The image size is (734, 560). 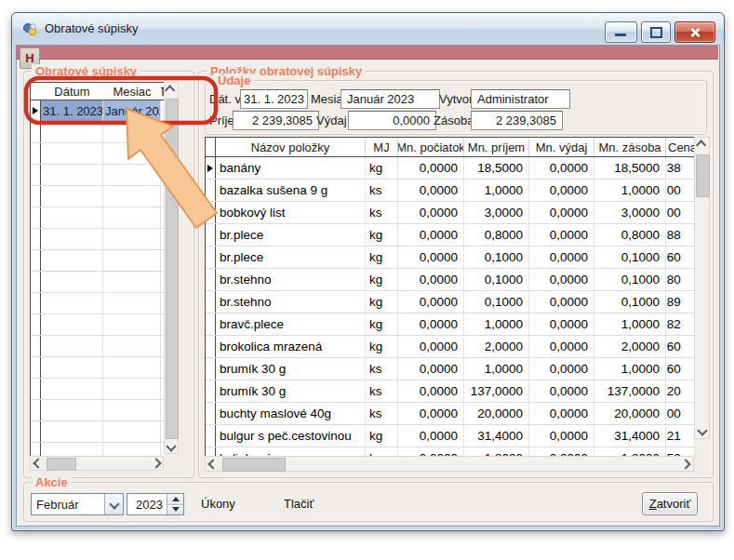 I want to click on hscroll-thumb, so click(x=61, y=464).